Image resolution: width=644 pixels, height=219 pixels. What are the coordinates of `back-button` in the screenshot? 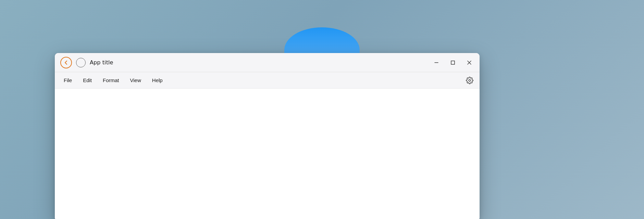 It's located at (66, 63).